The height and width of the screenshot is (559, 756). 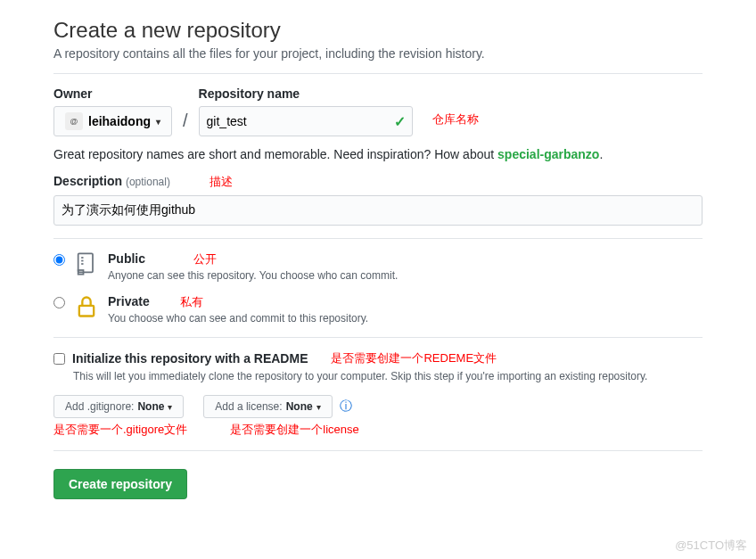 I want to click on license-prefix: Add a license:, so click(x=248, y=407).